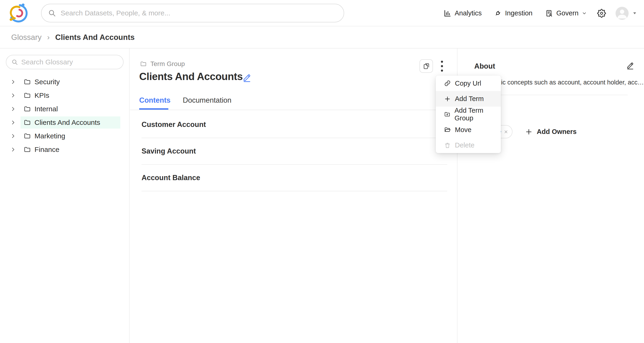 The image size is (644, 343). What do you see at coordinates (462, 13) in the screenshot?
I see `nav-analytics: Analytics` at bounding box center [462, 13].